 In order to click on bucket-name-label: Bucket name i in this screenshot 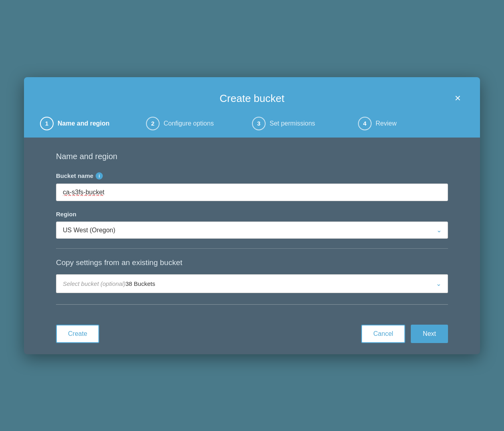, I will do `click(252, 176)`.